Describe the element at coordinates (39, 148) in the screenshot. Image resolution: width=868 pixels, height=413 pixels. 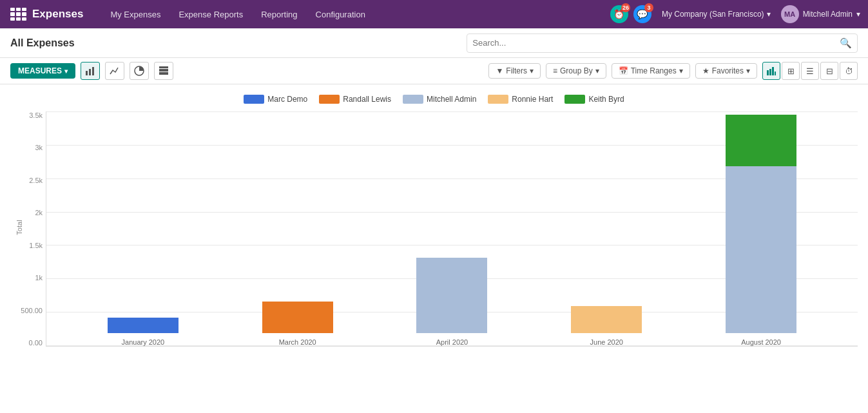
I see `y-axis-label: 3k` at that location.